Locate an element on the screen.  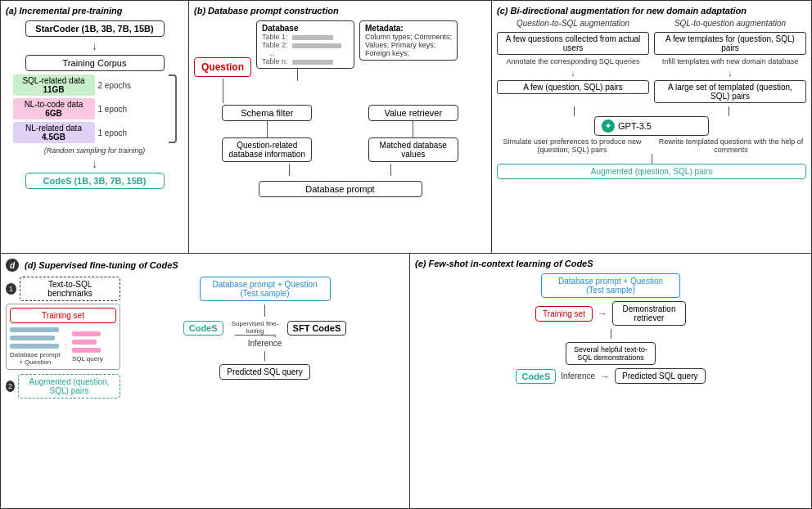
training-set-e: Training set is located at coordinates (564, 314).